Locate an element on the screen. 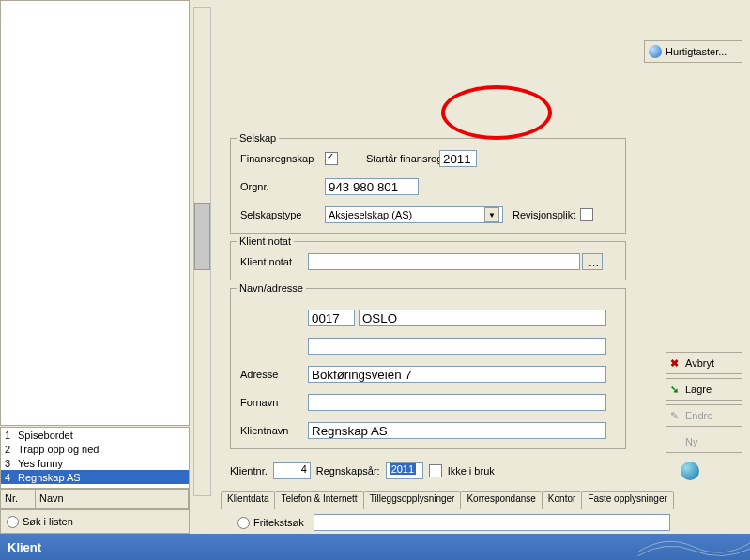 The height and width of the screenshot is (560, 750). klientnr-field: 4 is located at coordinates (292, 471).